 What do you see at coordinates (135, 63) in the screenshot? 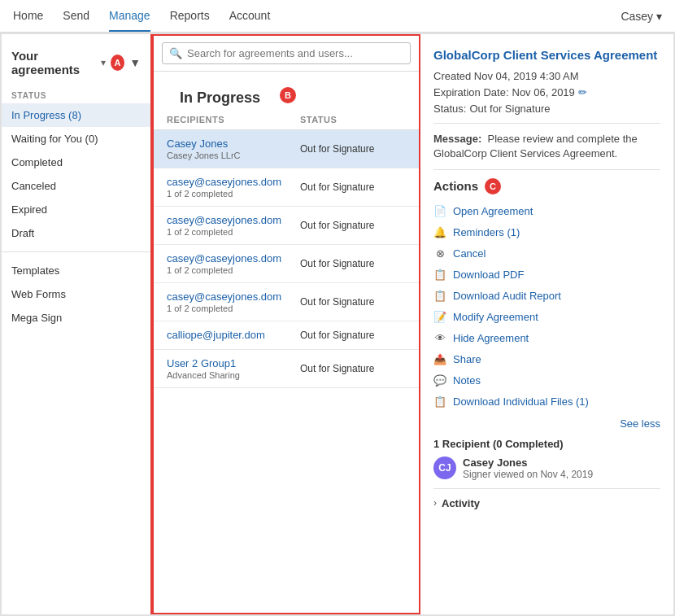
I see `filter-icon: ▼` at bounding box center [135, 63].